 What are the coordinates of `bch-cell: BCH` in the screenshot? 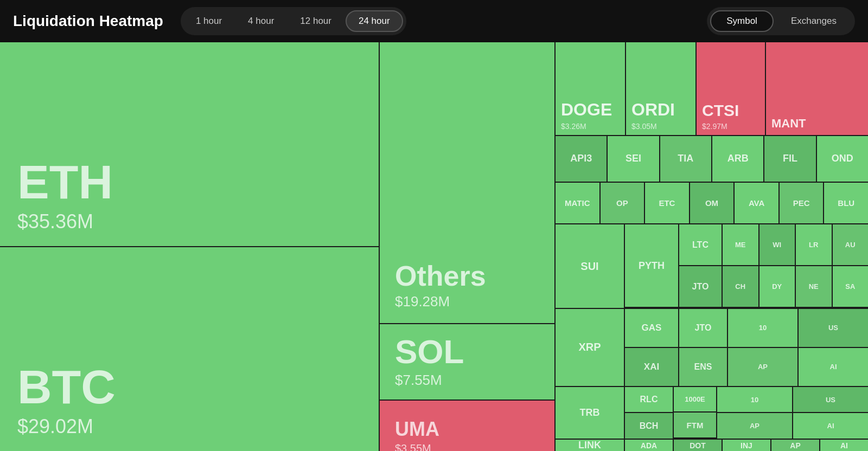 It's located at (649, 426).